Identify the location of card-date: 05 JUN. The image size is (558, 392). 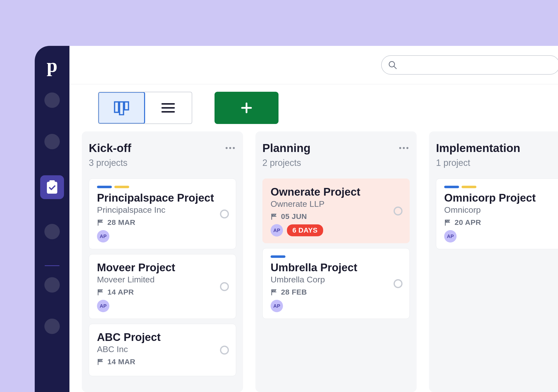
(294, 216).